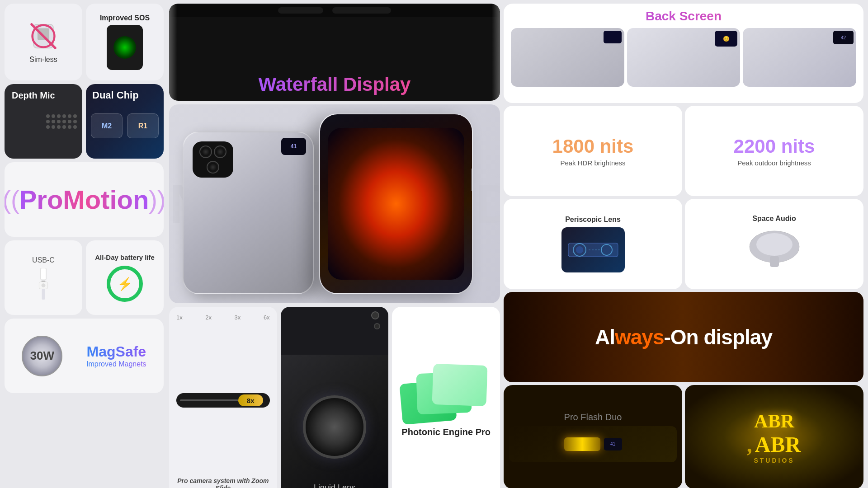 This screenshot has width=868, height=488. I want to click on depth-mic-card: Depth Mic, so click(43, 121).